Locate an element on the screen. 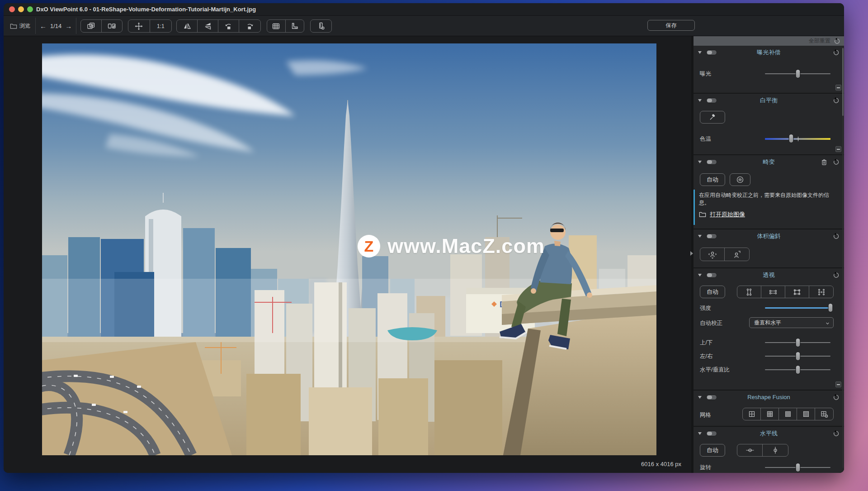 The width and height of the screenshot is (868, 491). leftright-slider is located at coordinates (797, 356).